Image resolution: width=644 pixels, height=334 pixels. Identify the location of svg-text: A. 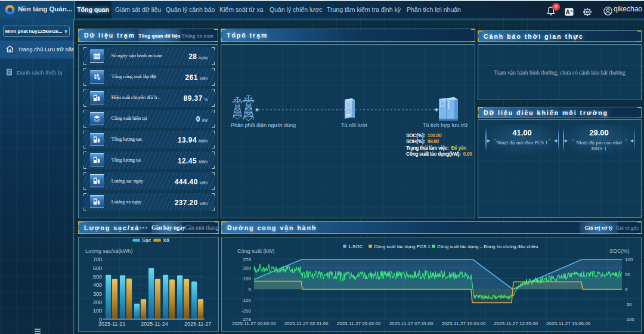
(568, 12).